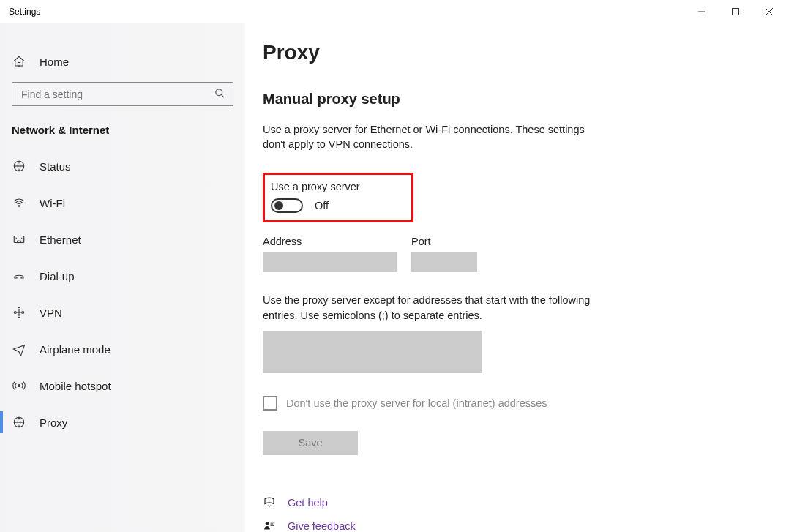 Image resolution: width=786 pixels, height=532 pixels. Describe the element at coordinates (444, 262) in the screenshot. I see `port-input` at that location.